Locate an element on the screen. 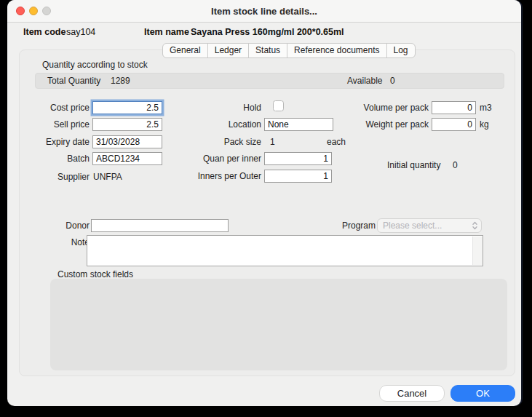  donor-input is located at coordinates (160, 226).